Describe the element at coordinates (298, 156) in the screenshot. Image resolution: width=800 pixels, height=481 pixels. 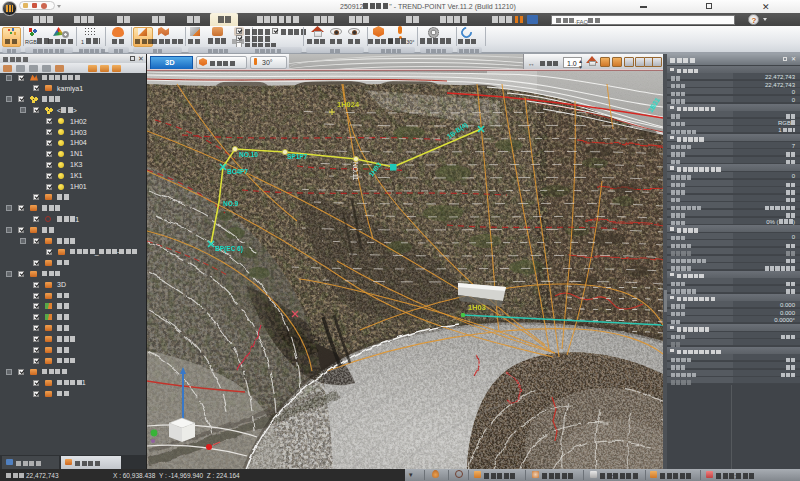
I see `svg-text: SP1P7` at that location.